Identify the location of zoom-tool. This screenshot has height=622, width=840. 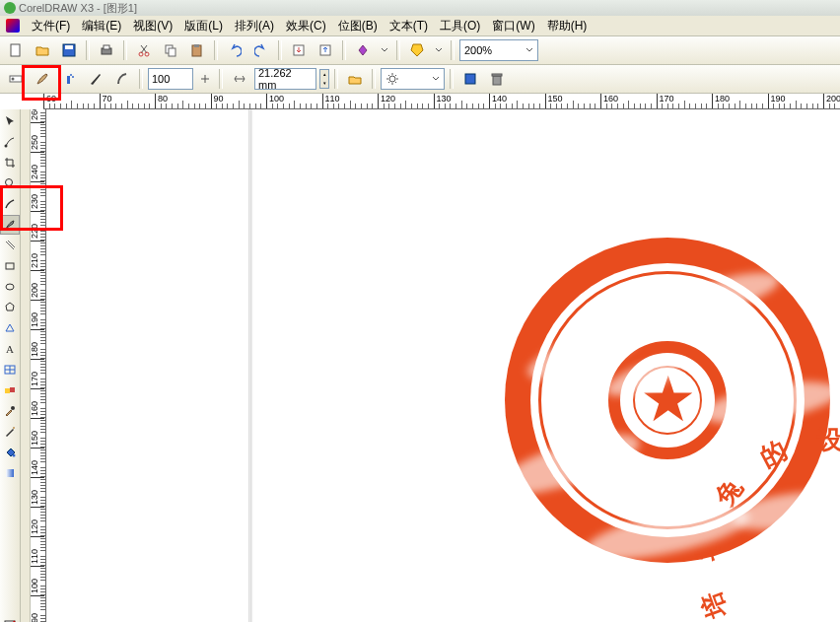
(10, 183).